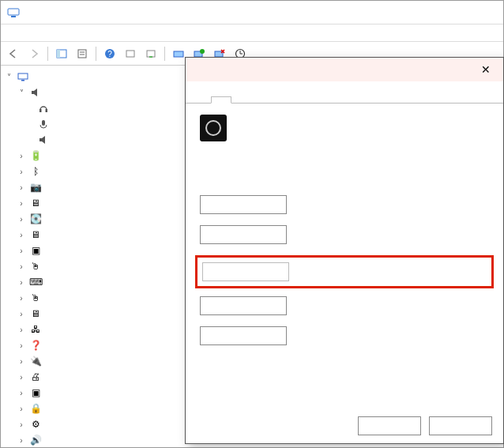 The width and height of the screenshot is (504, 448). Describe the element at coordinates (36, 345) in the screenshot. I see `other-icon: ❓` at that location.